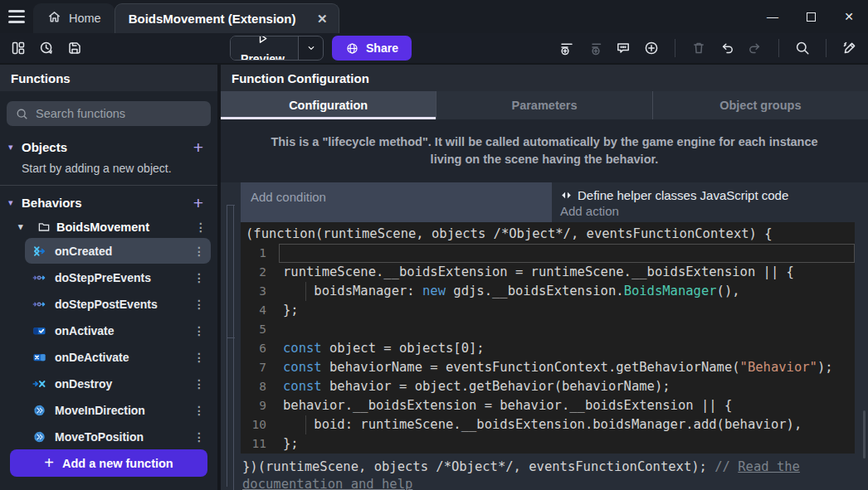 Image resolution: width=868 pixels, height=490 pixels. I want to click on code-line-1: 1, so click(548, 254).